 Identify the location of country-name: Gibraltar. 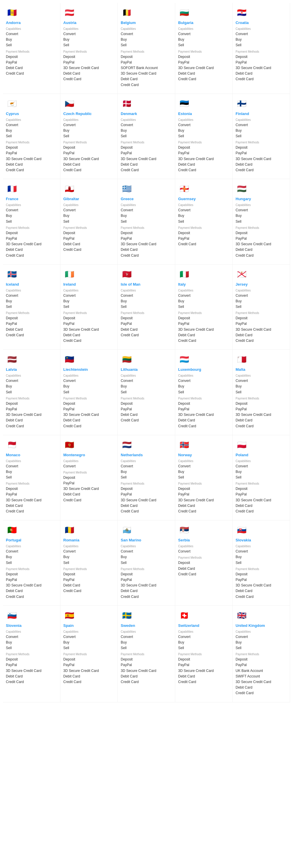
(89, 199).